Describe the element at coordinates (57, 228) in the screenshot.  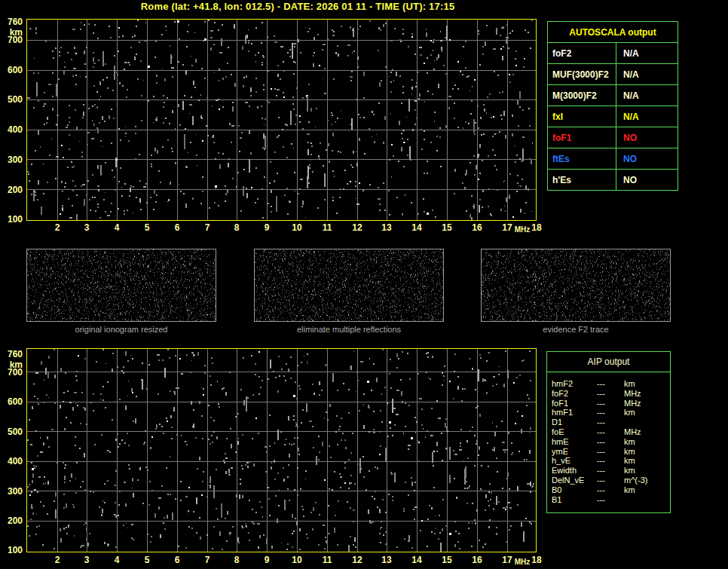
I see `x-tick-label-2: 2` at that location.